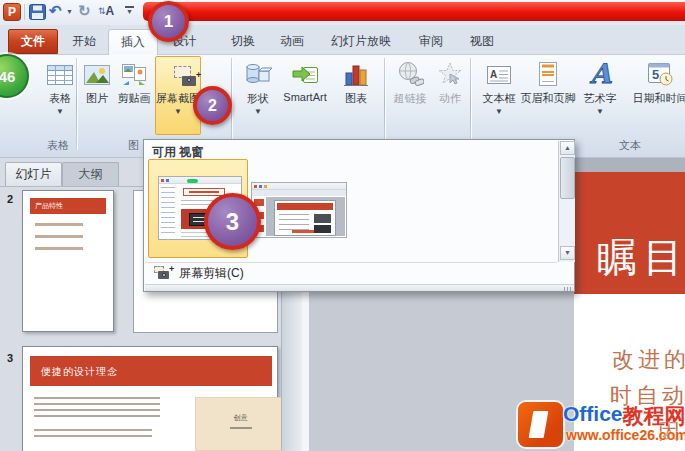 The image size is (685, 451). Describe the element at coordinates (660, 72) in the screenshot. I see `datetime-icon: 5,` at that location.